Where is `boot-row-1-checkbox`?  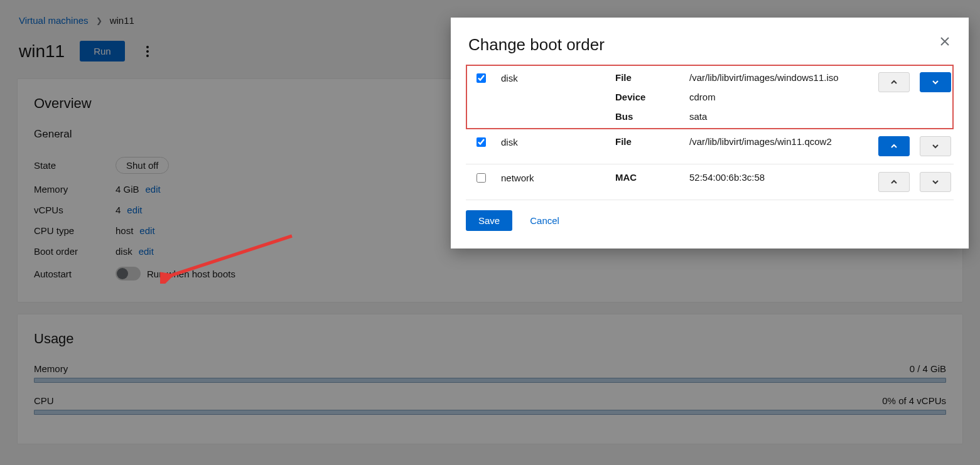 boot-row-1-checkbox is located at coordinates (481, 142).